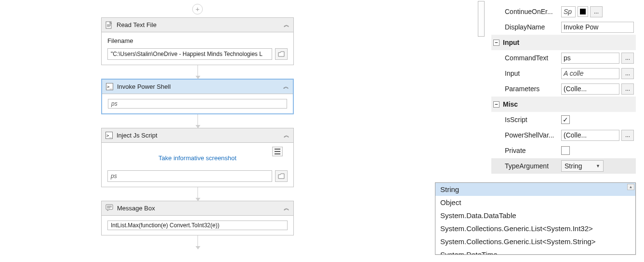 This screenshot has height=262, width=644. Describe the element at coordinates (564, 151) in the screenshot. I see `prop-private: Private` at that location.